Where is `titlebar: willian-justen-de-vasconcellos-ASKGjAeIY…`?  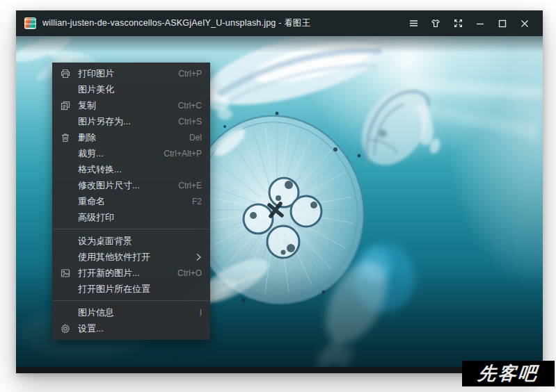
titlebar: willian-justen-de-vasconcellos-ASKGjAeIY… is located at coordinates (280, 24).